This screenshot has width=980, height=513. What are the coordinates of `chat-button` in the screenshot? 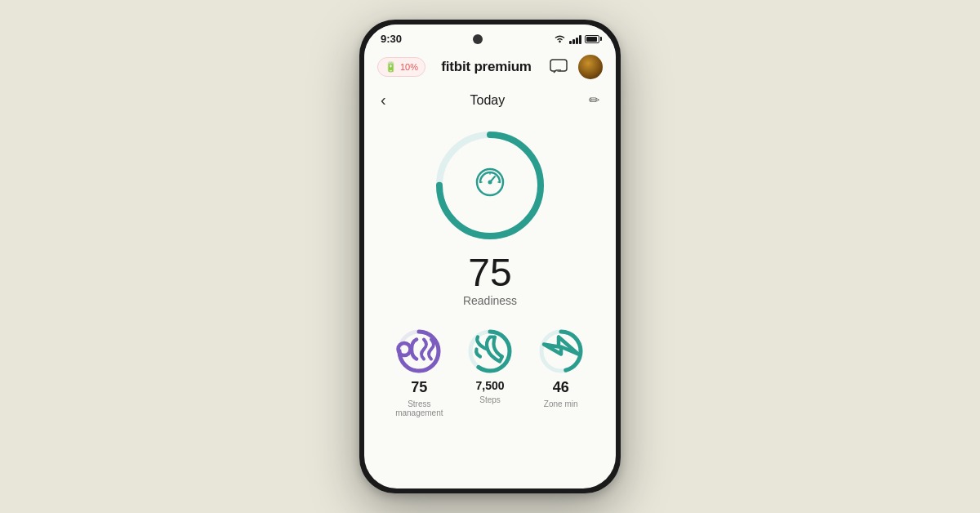 It's located at (559, 67).